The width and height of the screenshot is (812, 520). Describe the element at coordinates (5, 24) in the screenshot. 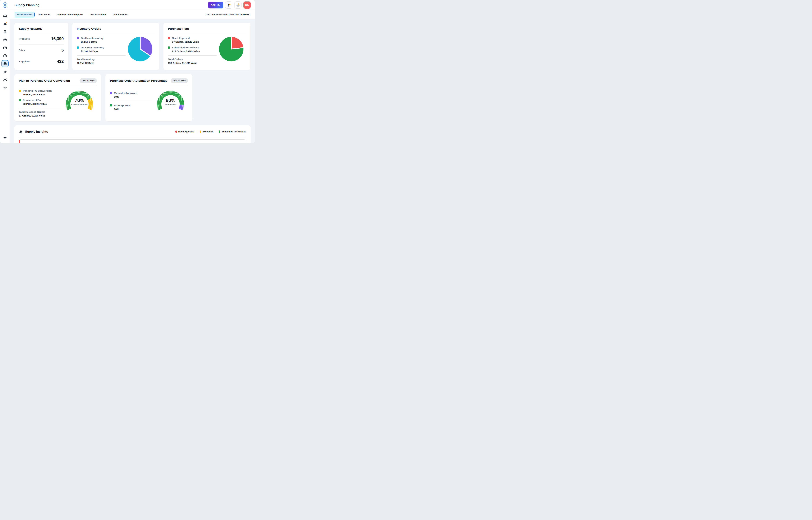

I see `sidebar-item-insights` at that location.